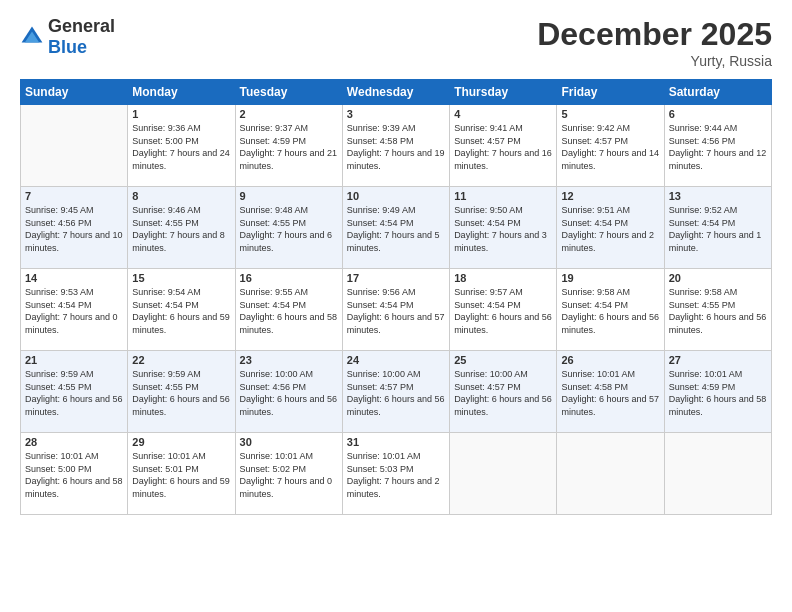  Describe the element at coordinates (396, 196) in the screenshot. I see `day-number: 10` at that location.